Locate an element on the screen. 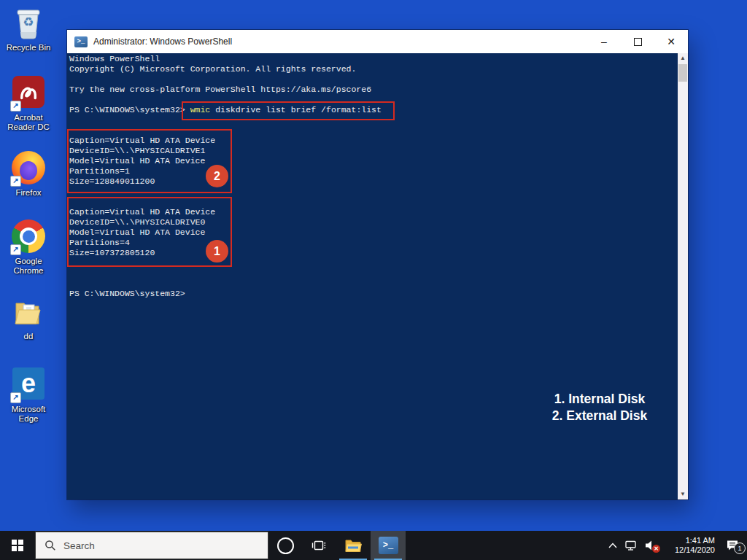 The image size is (747, 560). powershell-window-icon: >_ is located at coordinates (81, 42).